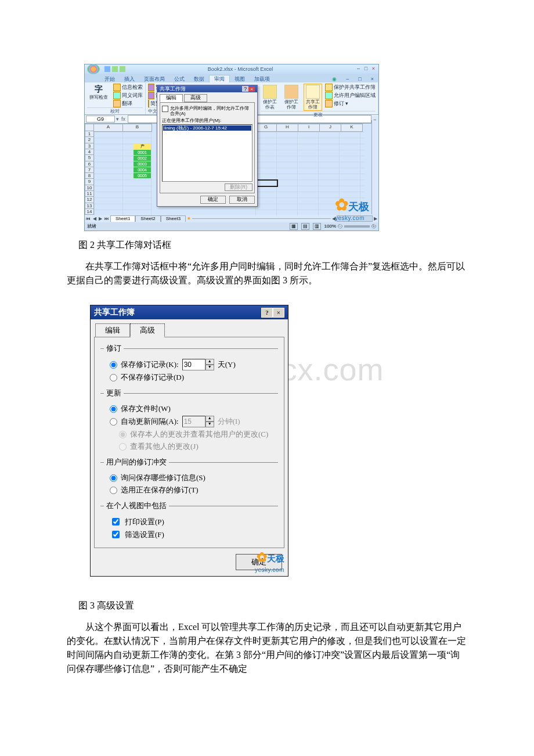  I want to click on row-header: 7, so click(89, 170).